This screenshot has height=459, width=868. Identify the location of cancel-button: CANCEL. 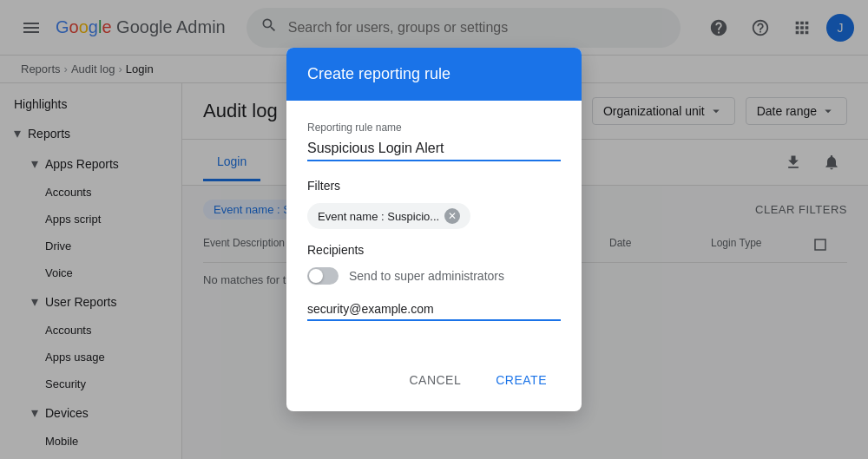
(435, 380).